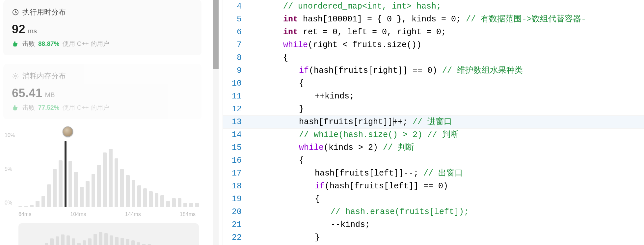 This screenshot has height=245, width=644. I want to click on line-number: 21, so click(236, 225).